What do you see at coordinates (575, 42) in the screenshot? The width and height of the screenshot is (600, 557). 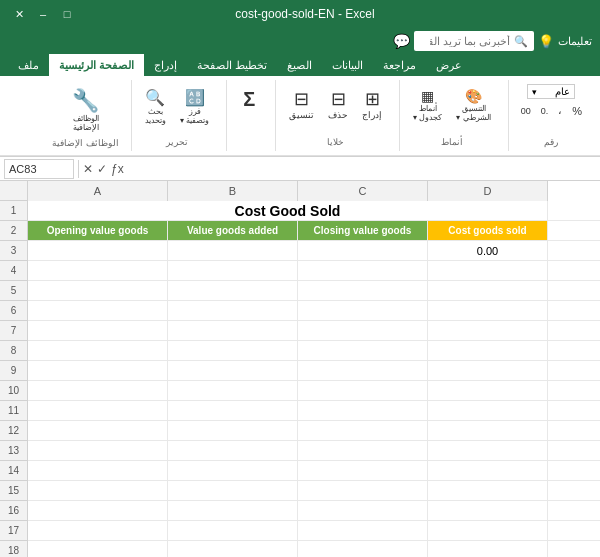 I see `help-label: تعليمات` at bounding box center [575, 42].